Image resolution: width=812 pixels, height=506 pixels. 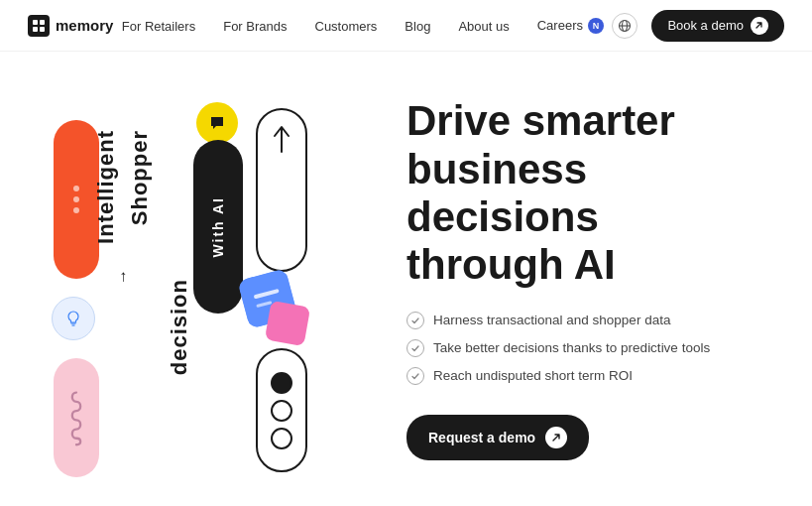 What do you see at coordinates (140, 178) in the screenshot?
I see `shopper-label: Shopper` at bounding box center [140, 178].